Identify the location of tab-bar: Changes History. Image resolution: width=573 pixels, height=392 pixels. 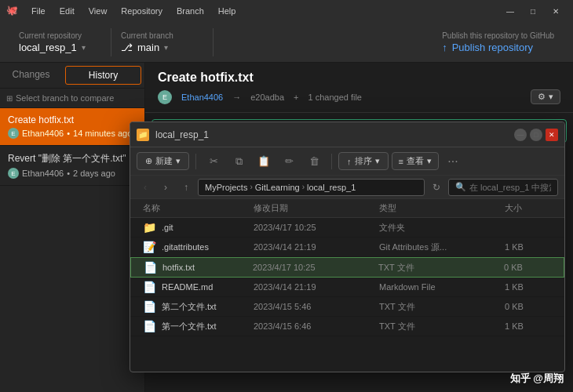
(72, 75).